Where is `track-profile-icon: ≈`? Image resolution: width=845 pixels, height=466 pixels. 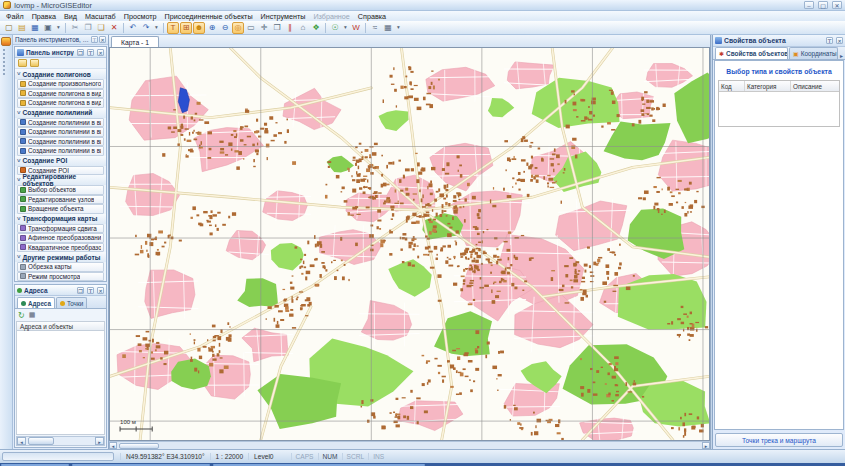 track-profile-icon: ≈ is located at coordinates (375, 28).